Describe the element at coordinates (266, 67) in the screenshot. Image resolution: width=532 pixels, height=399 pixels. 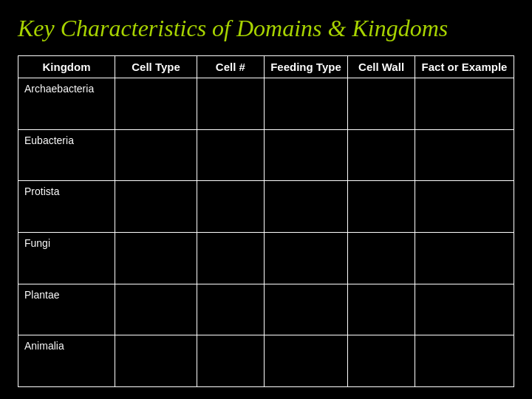
I see `table-header-row: Kingdom Cell Type Cell # Feeding Type Ce…` at that location.